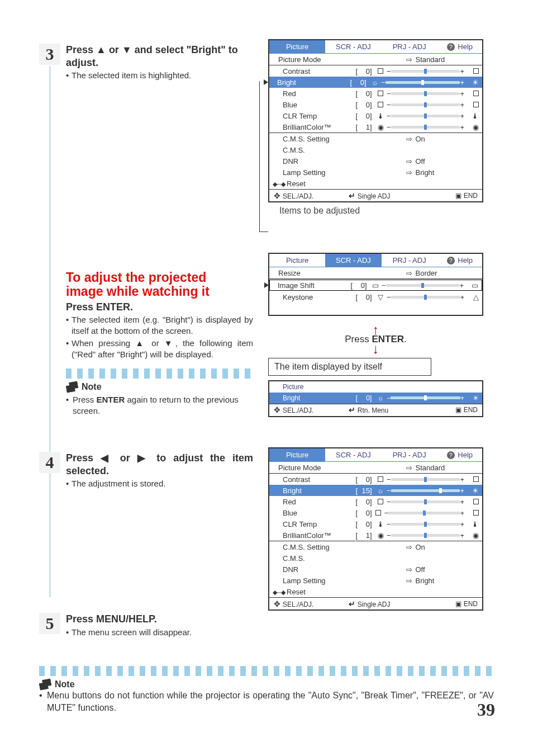 Image resolution: width=533 pixels, height=756 pixels. Describe the element at coordinates (160, 632) in the screenshot. I see `step-5-bullet: The menu screen will disappear.` at that location.